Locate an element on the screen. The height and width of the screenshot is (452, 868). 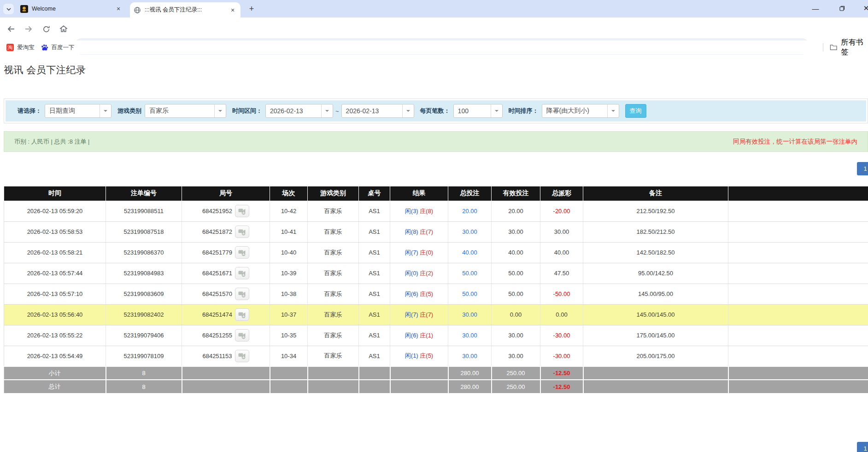
grand-total-row: 总计8280.00250.00-12.50 is located at coordinates (436, 387).